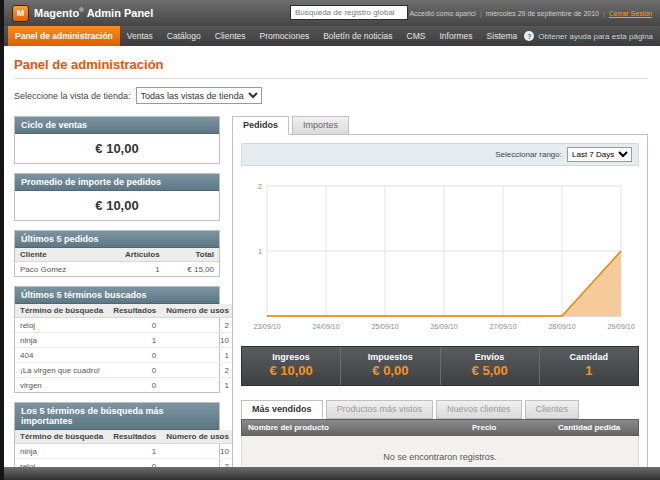 This screenshot has height=480, width=660. Describe the element at coordinates (56, 270) in the screenshot. I see `cell: Paco Gomez` at that location.